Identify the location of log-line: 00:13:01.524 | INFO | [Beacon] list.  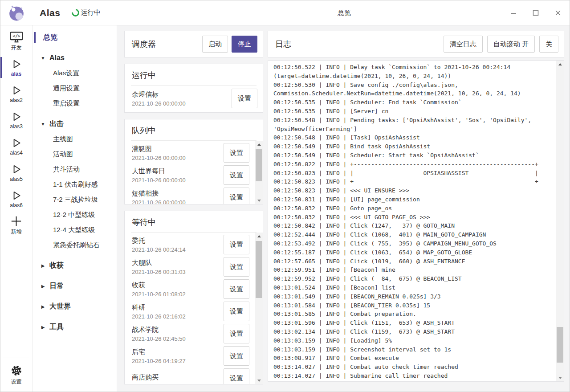
(415, 288).